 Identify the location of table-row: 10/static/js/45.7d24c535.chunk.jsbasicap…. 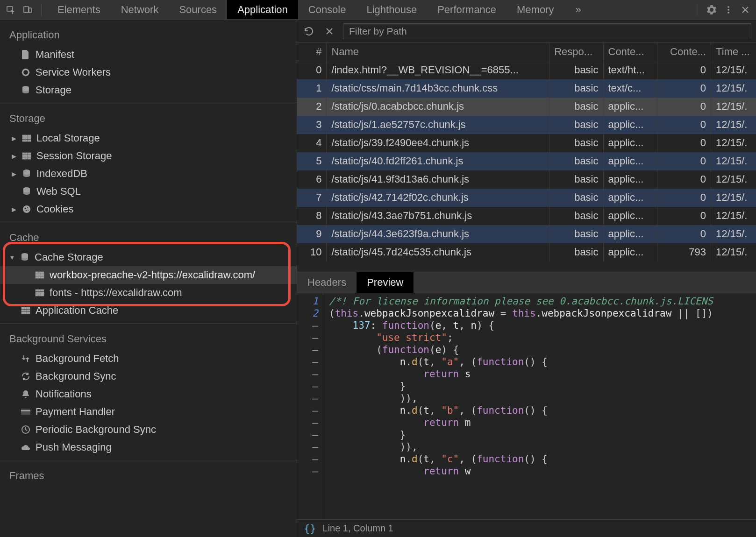
(527, 252).